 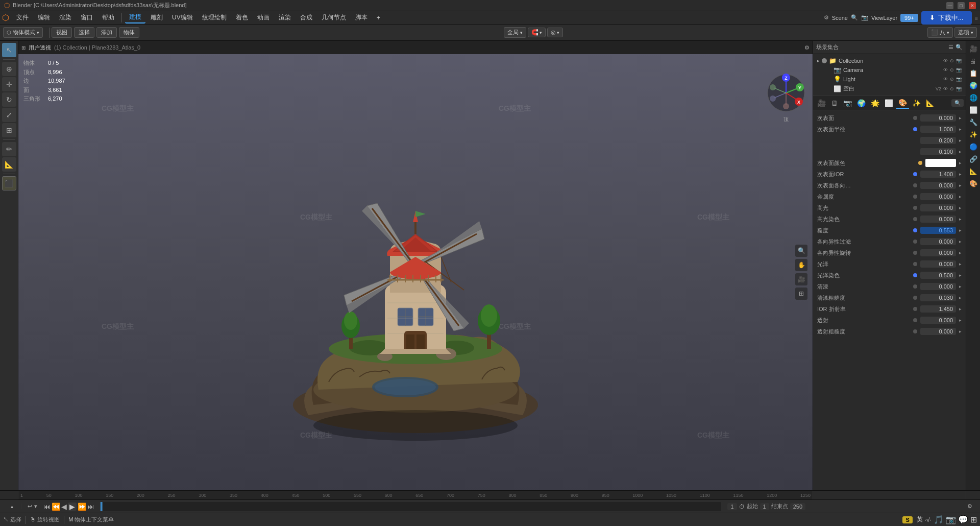 I want to click on search-icon: 🔍, so click(x=959, y=47).